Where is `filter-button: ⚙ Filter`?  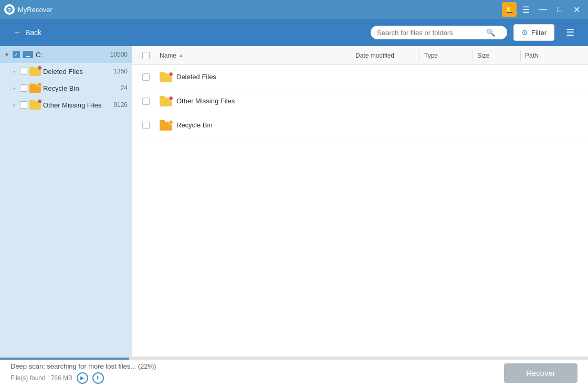
filter-button: ⚙ Filter is located at coordinates (534, 33).